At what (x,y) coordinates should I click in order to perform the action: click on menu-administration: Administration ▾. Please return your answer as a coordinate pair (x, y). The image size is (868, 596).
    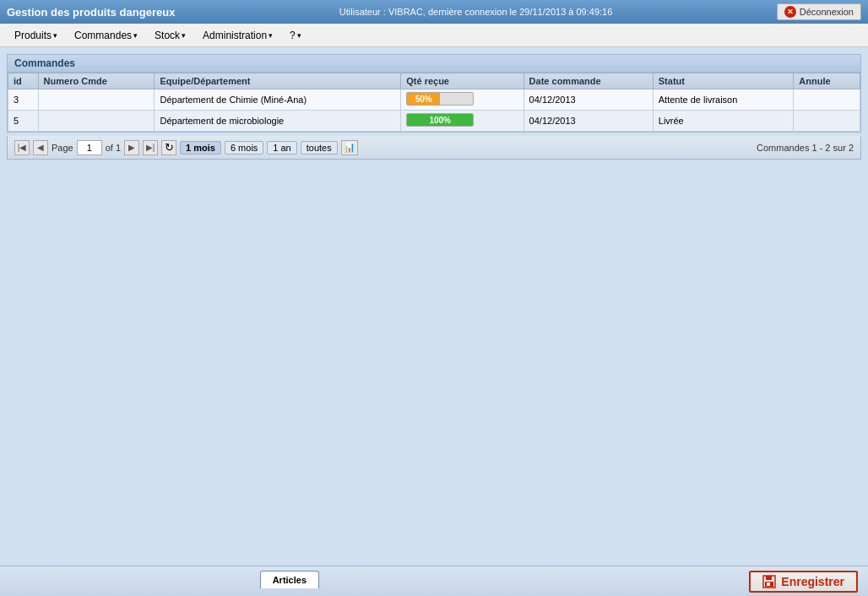
    Looking at the image, I should click on (238, 35).